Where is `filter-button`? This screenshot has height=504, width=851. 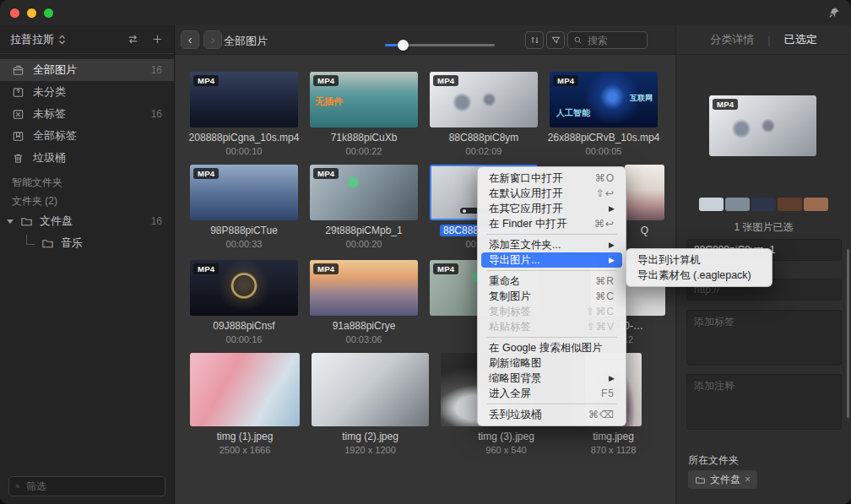 filter-button is located at coordinates (556, 41).